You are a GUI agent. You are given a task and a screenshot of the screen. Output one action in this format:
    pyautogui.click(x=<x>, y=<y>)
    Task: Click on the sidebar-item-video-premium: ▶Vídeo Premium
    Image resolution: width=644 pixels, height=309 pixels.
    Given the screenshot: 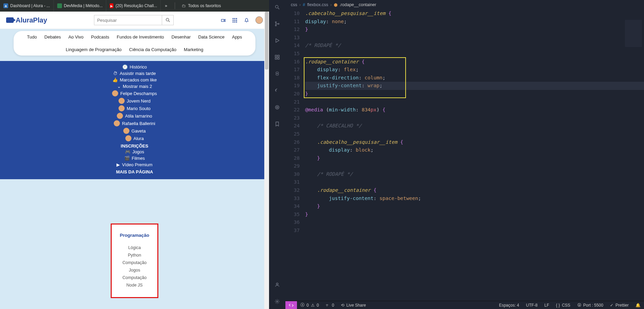 What is the action you would take?
    pyautogui.click(x=135, y=165)
    